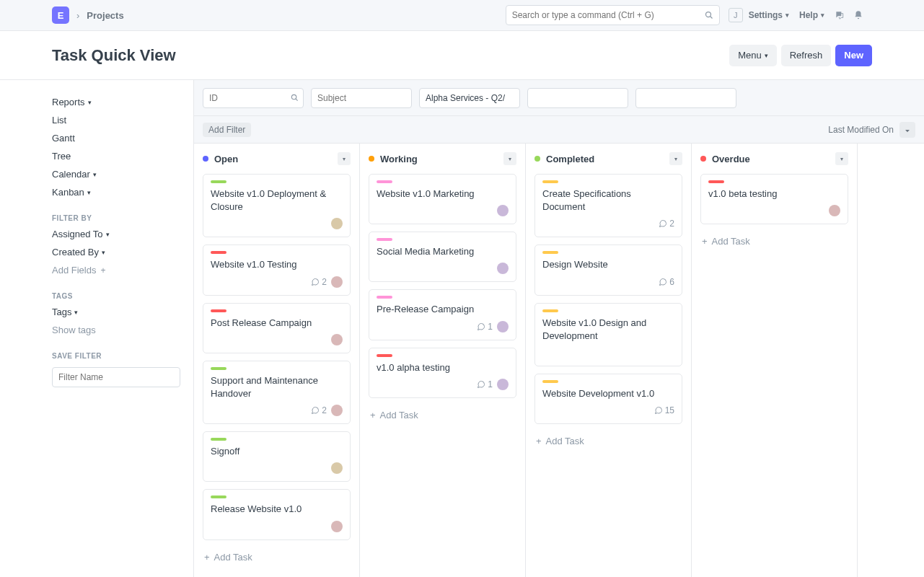  What do you see at coordinates (609, 270) in the screenshot?
I see `kanban-card: Design Website6` at bounding box center [609, 270].